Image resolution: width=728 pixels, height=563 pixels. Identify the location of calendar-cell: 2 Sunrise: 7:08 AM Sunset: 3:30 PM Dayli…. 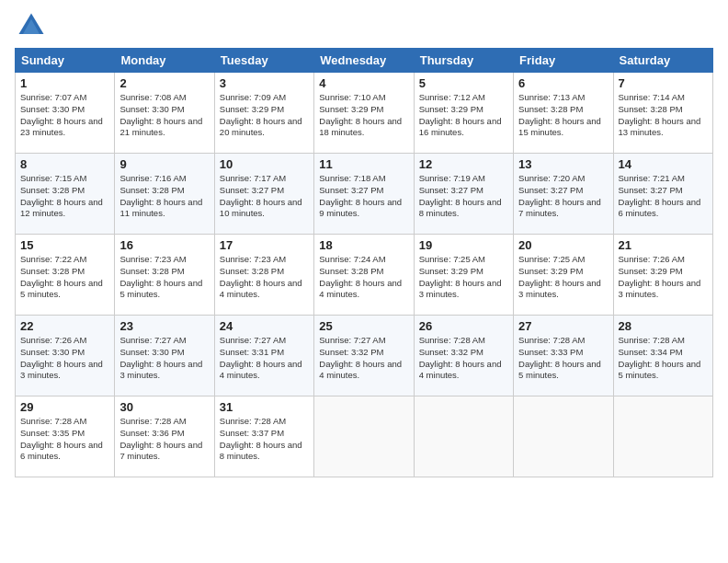
(165, 113).